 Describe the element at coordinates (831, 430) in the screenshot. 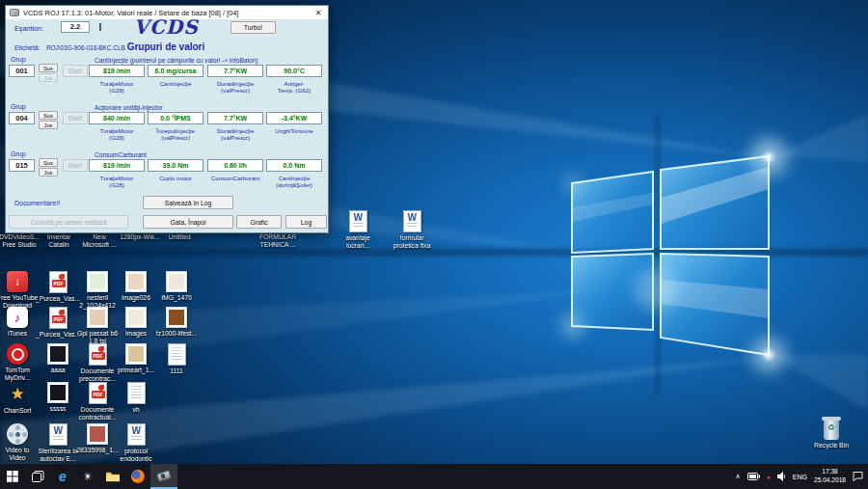

I see `recycle-icon` at that location.